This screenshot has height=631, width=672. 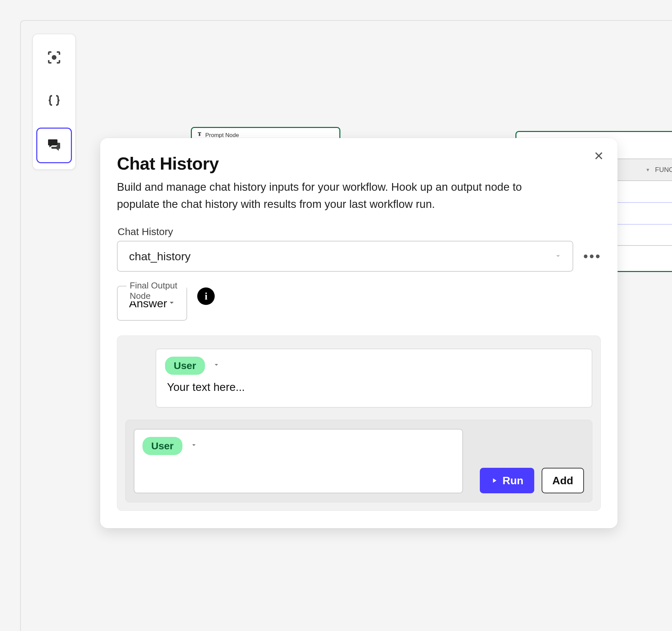 I want to click on left-toolbar, so click(x=54, y=102).